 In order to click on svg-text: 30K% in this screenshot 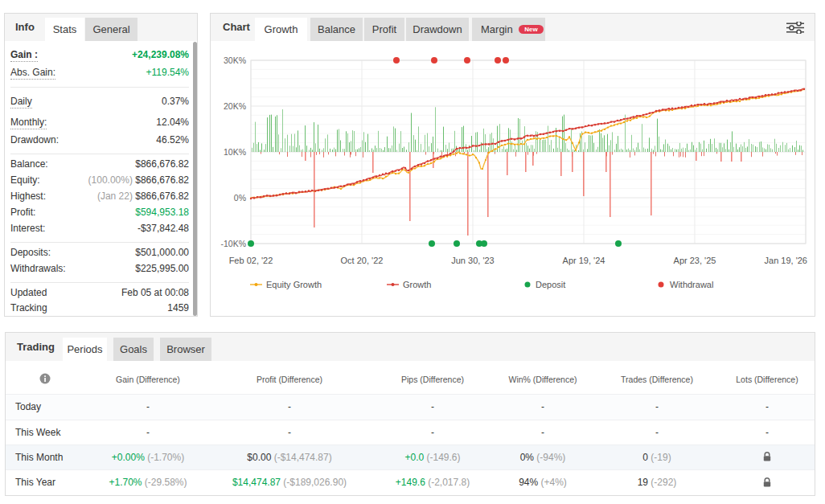, I will do `click(235, 60)`.